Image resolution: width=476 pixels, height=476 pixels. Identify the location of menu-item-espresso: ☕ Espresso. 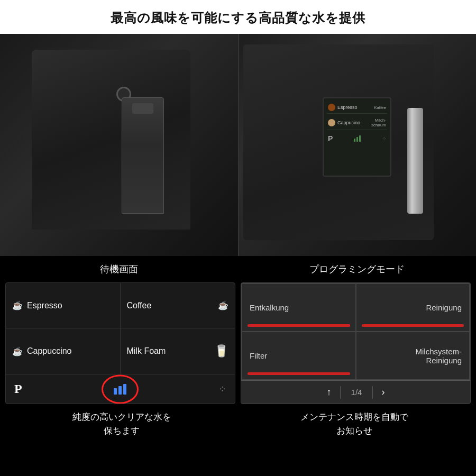
(63, 306).